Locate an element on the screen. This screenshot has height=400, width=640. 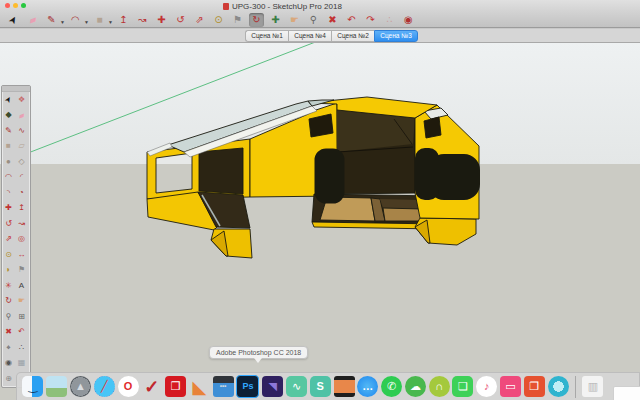
toolbar-position-camera-button: ✚ is located at coordinates (276, 20).